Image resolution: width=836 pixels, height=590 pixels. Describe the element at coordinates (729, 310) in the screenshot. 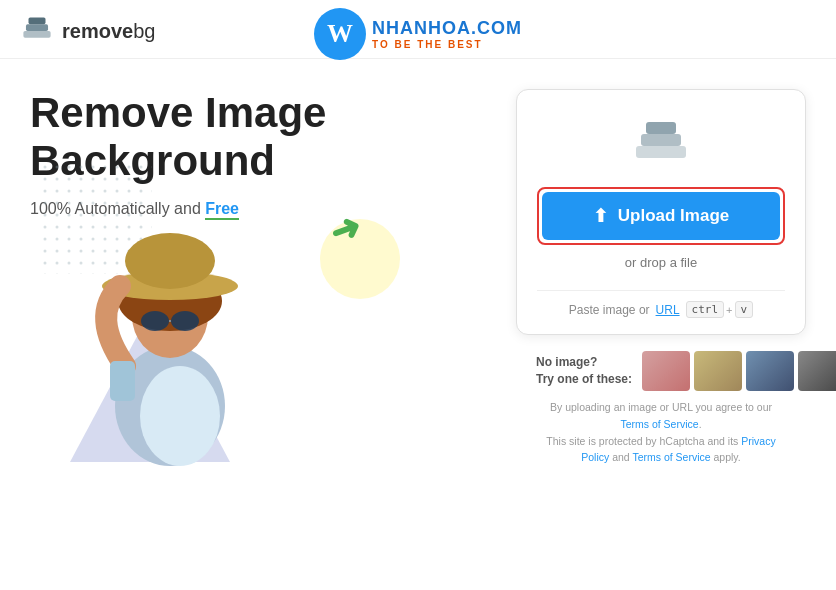

I see `plus-sign: +` at that location.